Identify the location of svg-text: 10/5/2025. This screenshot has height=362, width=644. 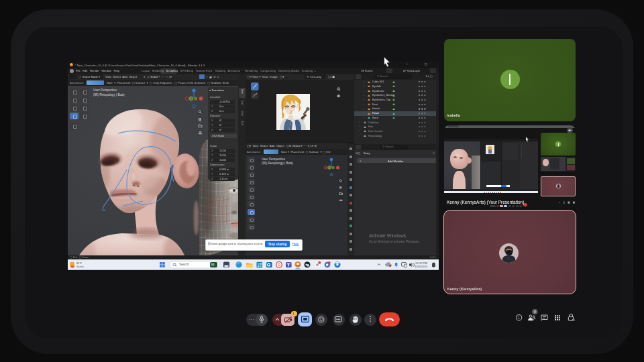
(421, 267).